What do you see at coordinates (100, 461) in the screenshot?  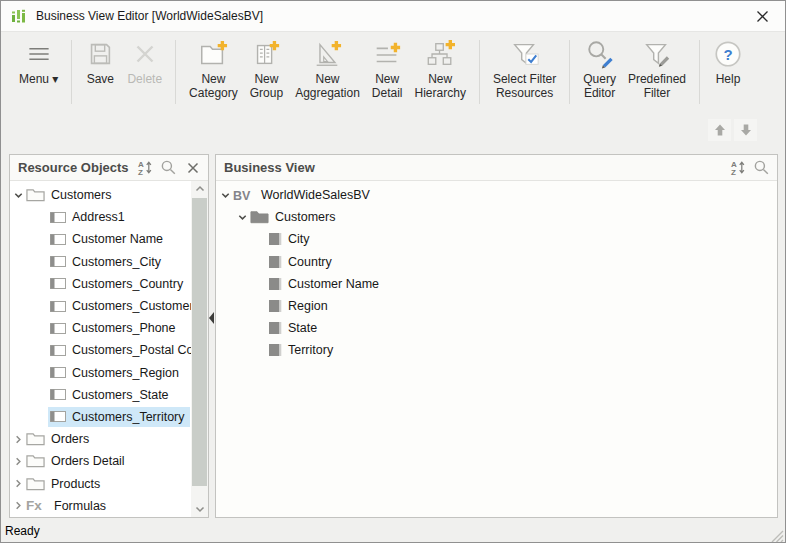 I see `tree-item-orders-detail: Orders Detail` at bounding box center [100, 461].